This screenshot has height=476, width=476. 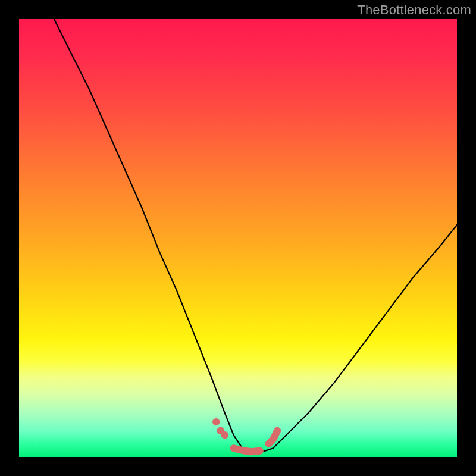 I want to click on marker-flat-segment, so click(x=247, y=450).